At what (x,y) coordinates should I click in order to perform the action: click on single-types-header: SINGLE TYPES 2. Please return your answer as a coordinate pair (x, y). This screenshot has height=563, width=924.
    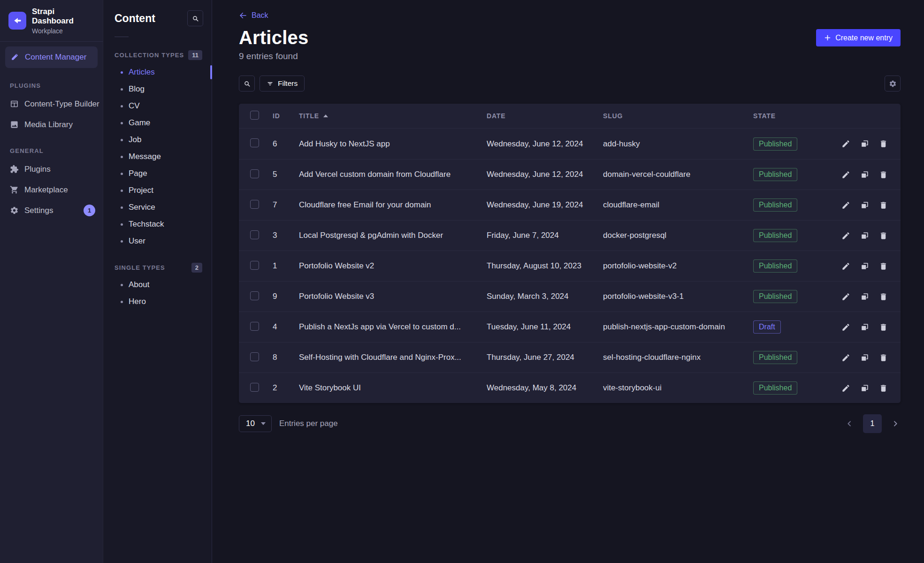
    Looking at the image, I should click on (158, 267).